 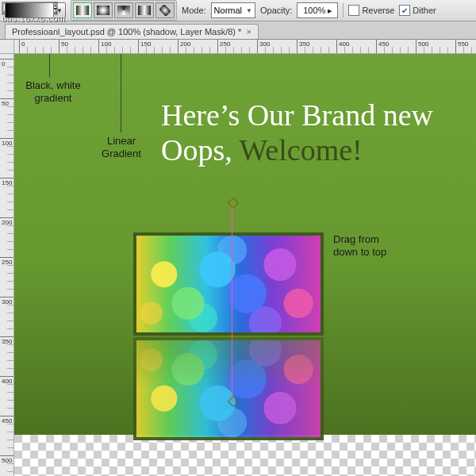 What do you see at coordinates (378, 10) in the screenshot?
I see `reverse-checkbox-label: Reverse` at bounding box center [378, 10].